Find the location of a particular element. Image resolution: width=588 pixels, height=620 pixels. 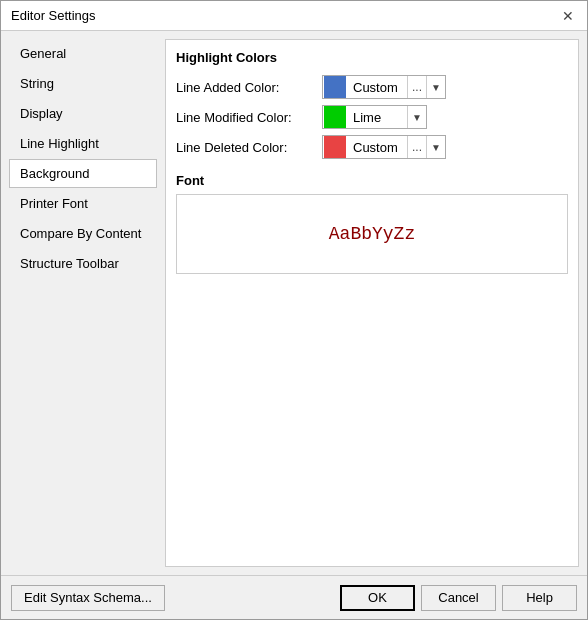

line-modified-color-selector: Lime ▼ is located at coordinates (374, 117).